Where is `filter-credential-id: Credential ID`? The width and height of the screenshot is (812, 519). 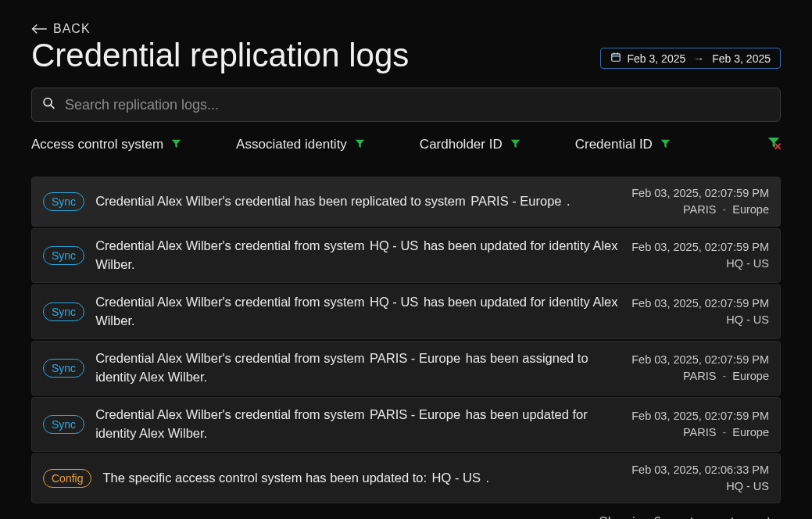
filter-credential-id: Credential ID is located at coordinates (623, 145).